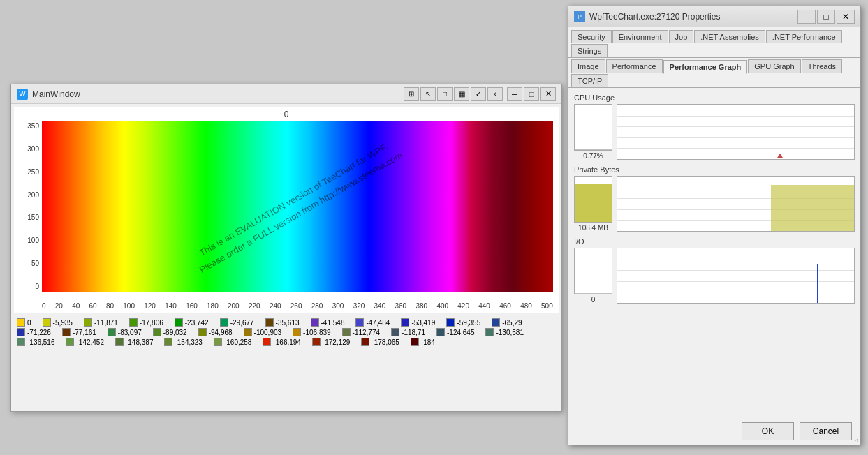 The height and width of the screenshot is (455, 868). I want to click on legend-item: -100,903, so click(263, 332).